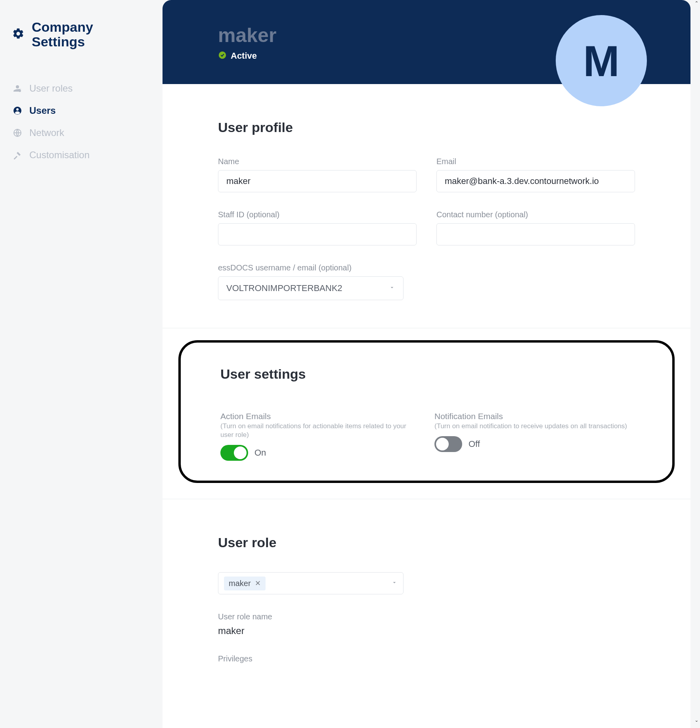 This screenshot has height=728, width=700. I want to click on section-title: User settings, so click(427, 374).